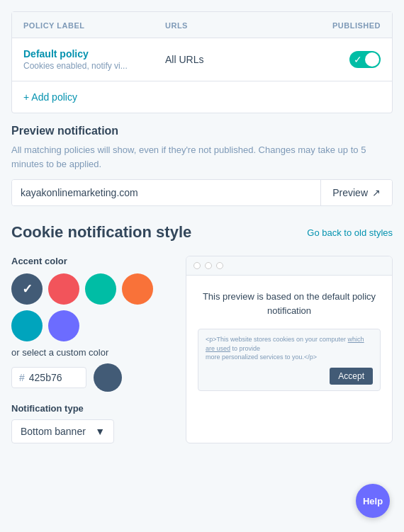 This screenshot has height=532, width=404. What do you see at coordinates (22, 378) in the screenshot?
I see `hex-hash: #` at bounding box center [22, 378].